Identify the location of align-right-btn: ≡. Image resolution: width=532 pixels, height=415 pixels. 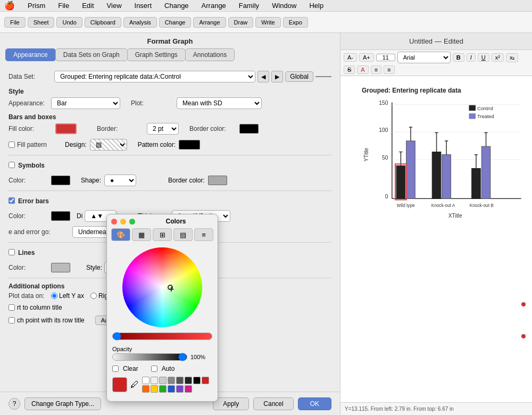
(389, 70).